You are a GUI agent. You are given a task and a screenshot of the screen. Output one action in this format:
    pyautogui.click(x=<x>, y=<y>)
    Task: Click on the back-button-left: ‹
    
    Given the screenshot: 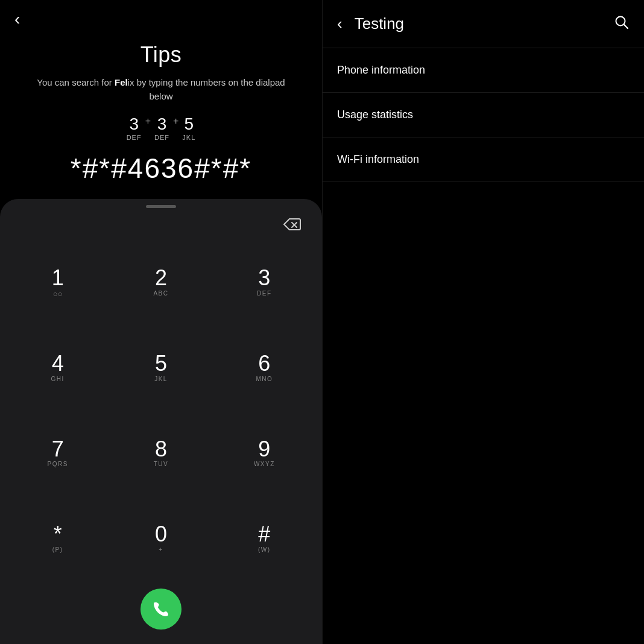 What is the action you would take?
    pyautogui.click(x=17, y=19)
    